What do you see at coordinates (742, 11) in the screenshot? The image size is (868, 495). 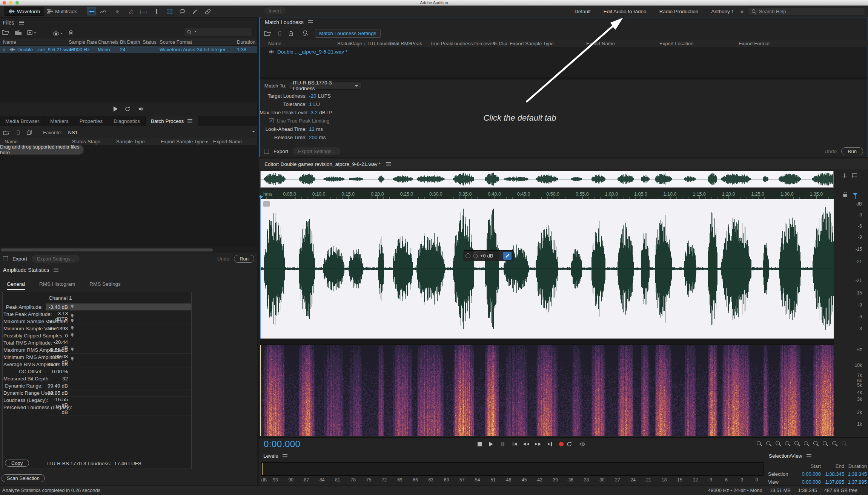 I see `more-workspaces-icon: »` at bounding box center [742, 11].